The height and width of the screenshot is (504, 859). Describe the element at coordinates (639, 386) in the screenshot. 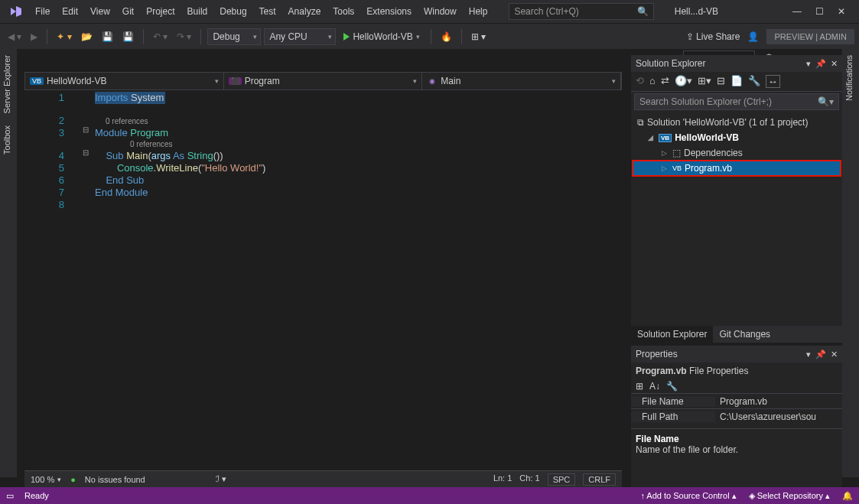

I see `categorized-icon: ⊞` at that location.